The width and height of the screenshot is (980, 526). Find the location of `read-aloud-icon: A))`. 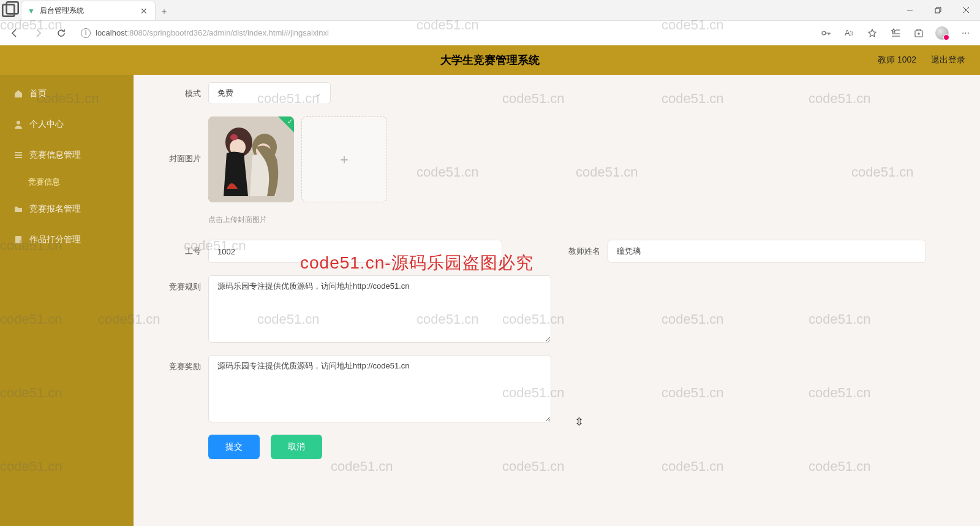

read-aloud-icon: A)) is located at coordinates (849, 33).